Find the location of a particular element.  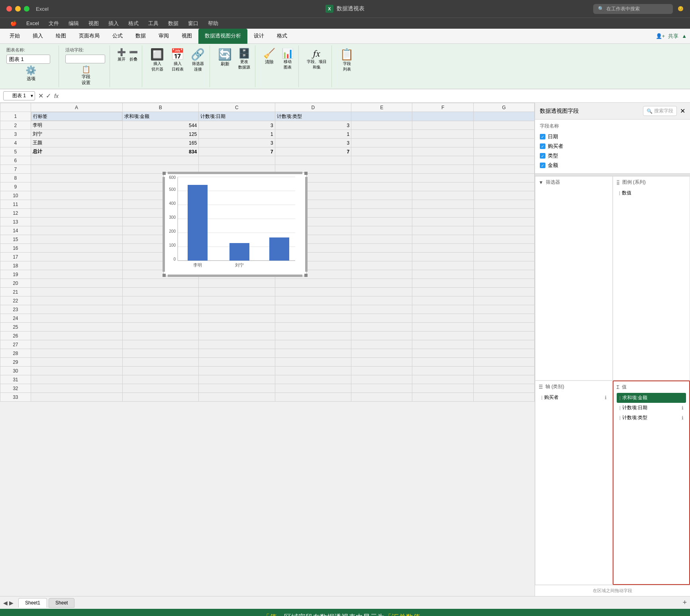

resize-bar-top is located at coordinates (235, 173).